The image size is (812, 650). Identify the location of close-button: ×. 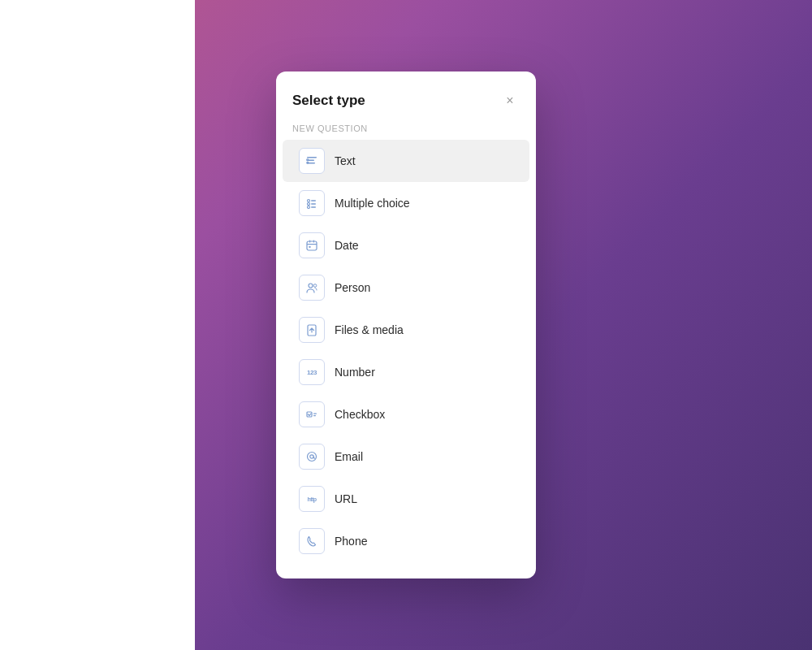
(510, 101).